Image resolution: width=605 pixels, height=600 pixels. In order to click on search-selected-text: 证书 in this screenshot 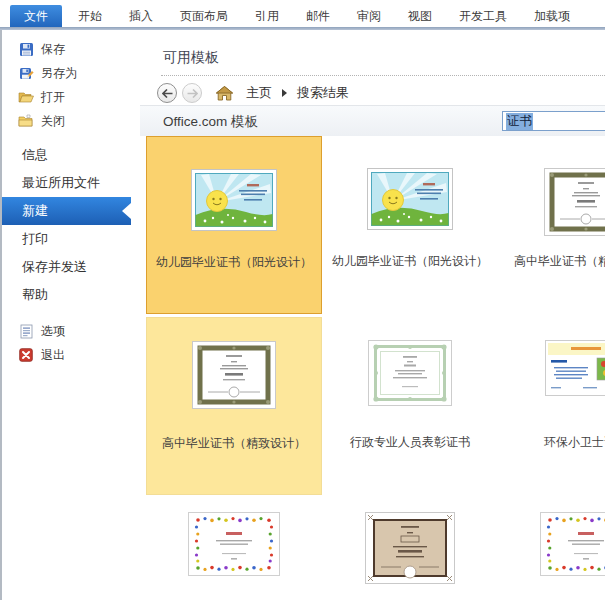, I will do `click(520, 122)`.